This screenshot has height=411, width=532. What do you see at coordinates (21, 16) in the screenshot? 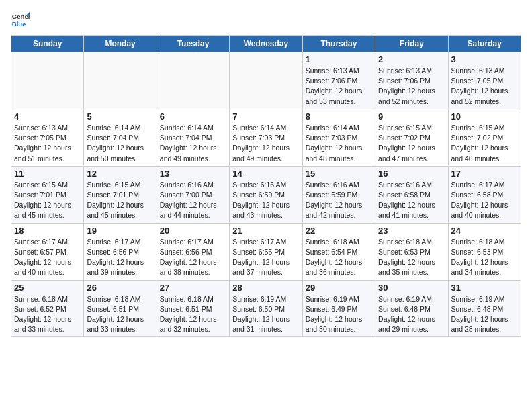
I see `svg-text: General` at bounding box center [21, 16].